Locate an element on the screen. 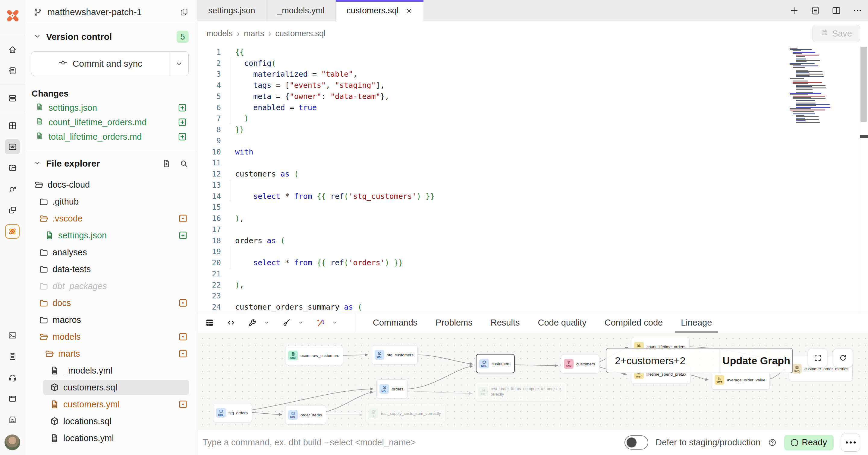 Image resolution: width=868 pixels, height=455 pixels. dbt-logo is located at coordinates (12, 16).